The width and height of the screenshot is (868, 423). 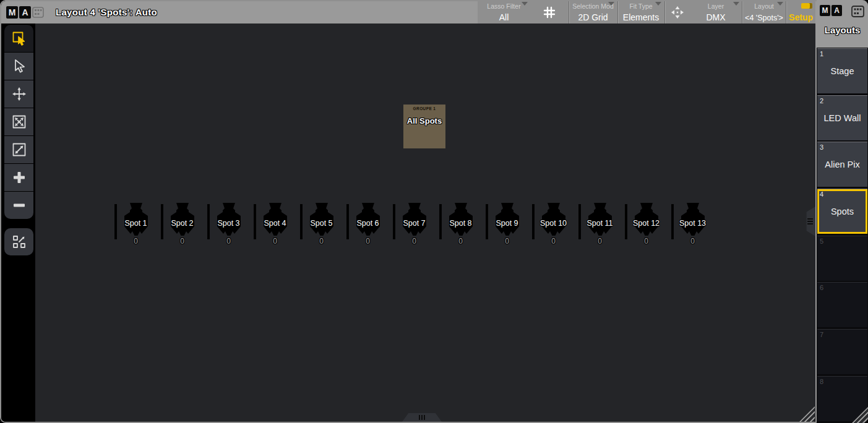 I want to click on pool-item-number: 3, so click(x=822, y=147).